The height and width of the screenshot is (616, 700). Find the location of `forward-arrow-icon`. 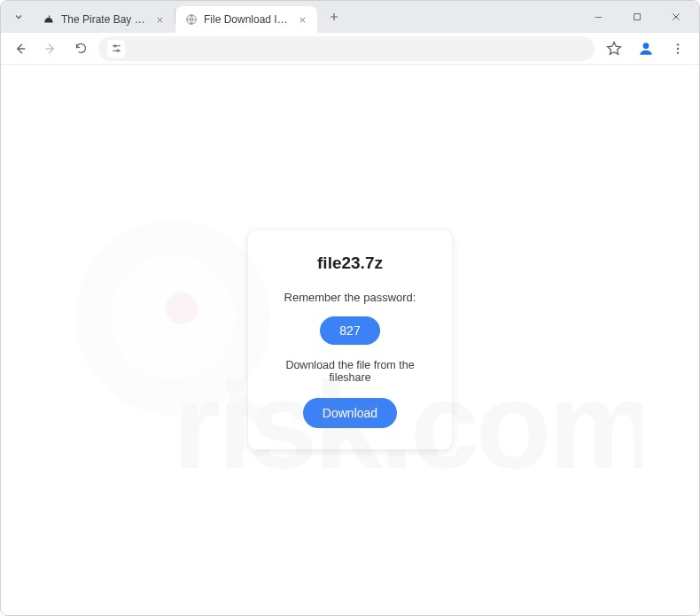

forward-arrow-icon is located at coordinates (51, 49).